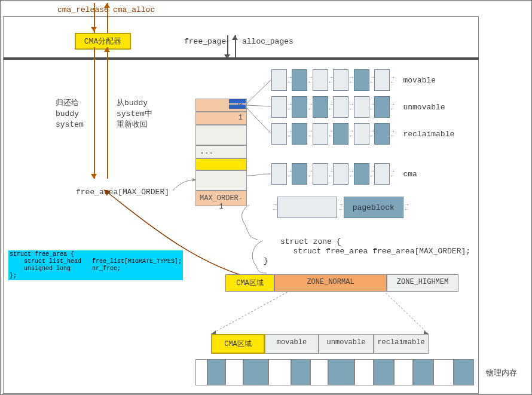 The height and width of the screenshot is (395, 532). What do you see at coordinates (346, 344) in the screenshot?
I see `mig-unmovable: unmovable` at bounding box center [346, 344].